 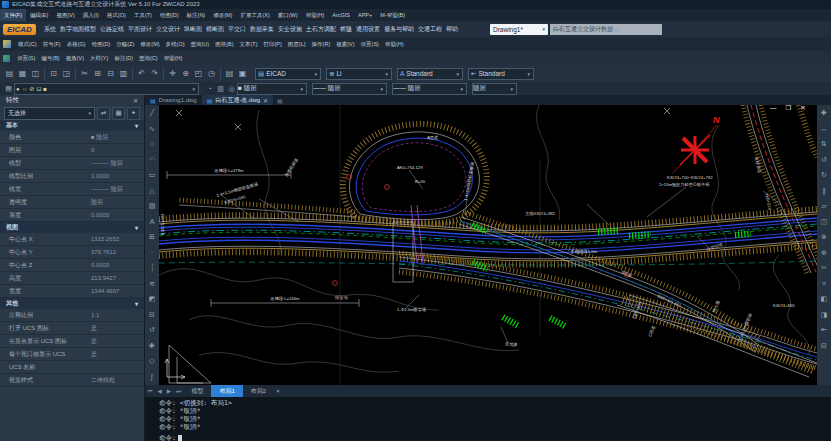 What do you see at coordinates (110, 74) in the screenshot?
I see `paste-icon: ⊟` at bounding box center [110, 74].